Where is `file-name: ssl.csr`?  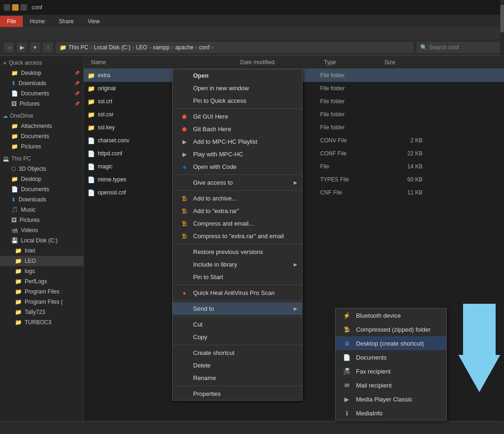 file-name: ssl.csr is located at coordinates (106, 114).